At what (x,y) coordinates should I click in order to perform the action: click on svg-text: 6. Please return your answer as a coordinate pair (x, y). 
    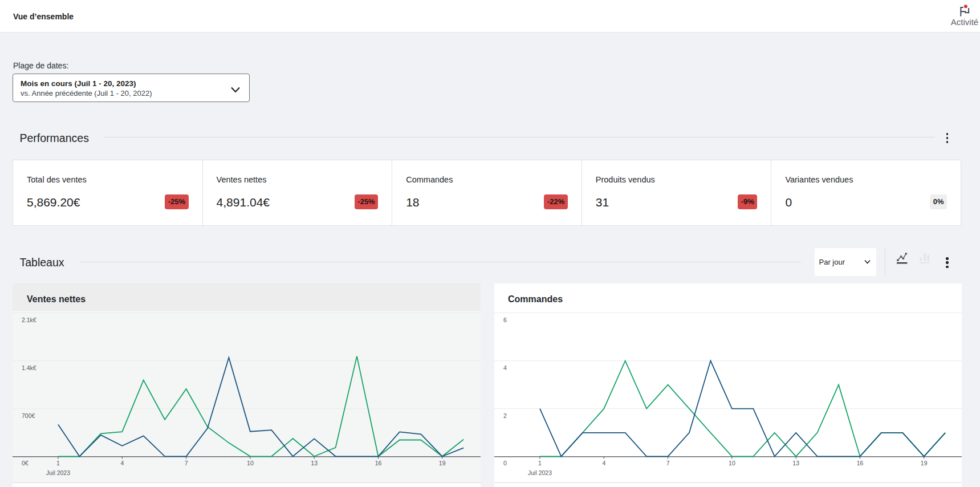
    Looking at the image, I should click on (505, 320).